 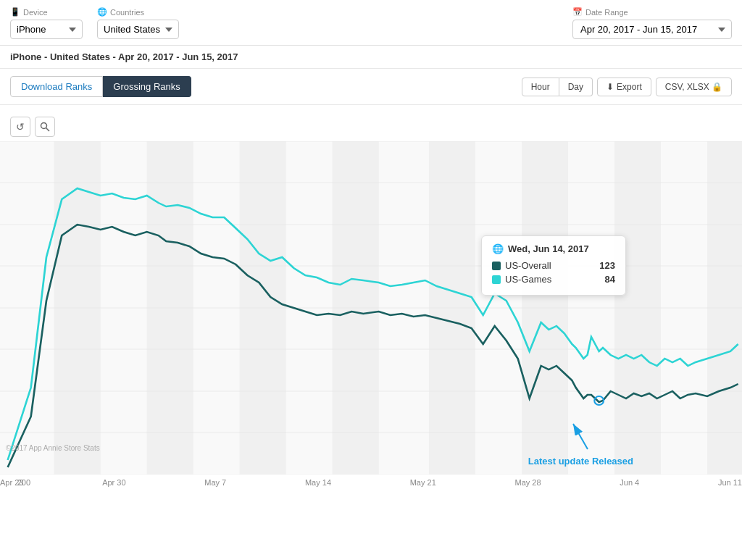 I want to click on device-select: iPhone iPad, so click(x=46, y=29).